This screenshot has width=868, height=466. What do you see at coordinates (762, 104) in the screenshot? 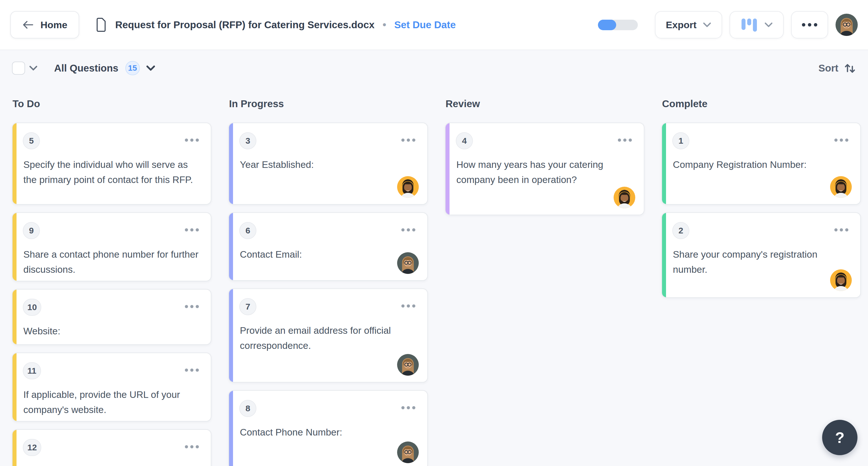
I see `column-title: Complete` at bounding box center [762, 104].